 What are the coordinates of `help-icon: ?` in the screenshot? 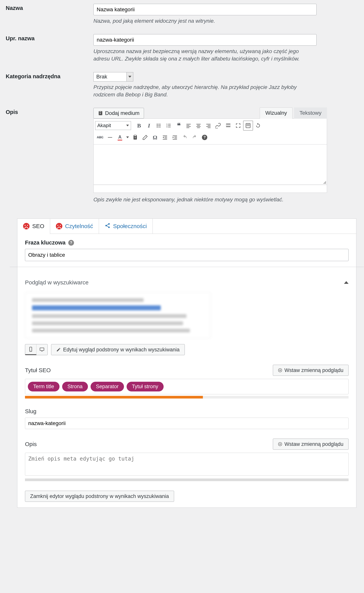 It's located at (71, 243).